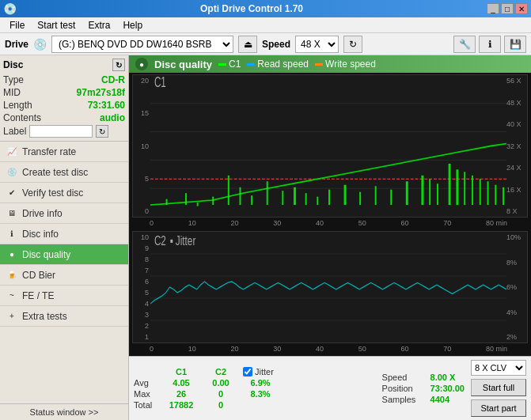 This screenshot has width=531, height=420. What do you see at coordinates (64, 172) in the screenshot?
I see `sidebar-item-create-test-disc: 💿 Create test disc` at bounding box center [64, 172].